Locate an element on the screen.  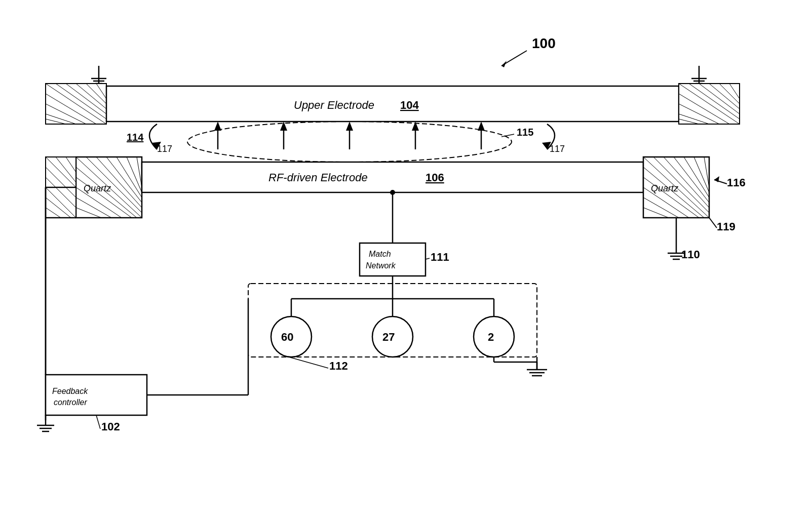
label-116: 116 is located at coordinates (737, 182).